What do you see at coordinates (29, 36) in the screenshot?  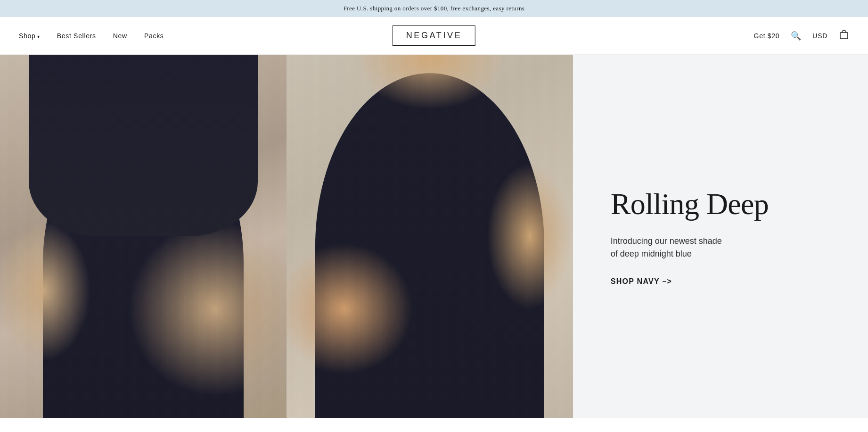 I see `nav-item-shop: Shop` at bounding box center [29, 36].